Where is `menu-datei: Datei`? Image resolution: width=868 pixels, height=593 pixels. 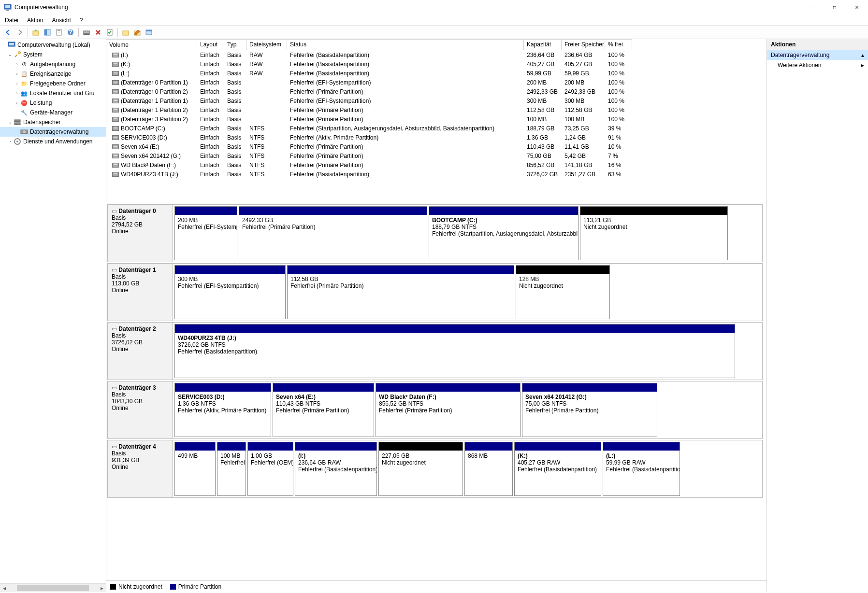 menu-datei: Datei is located at coordinates (12, 20).